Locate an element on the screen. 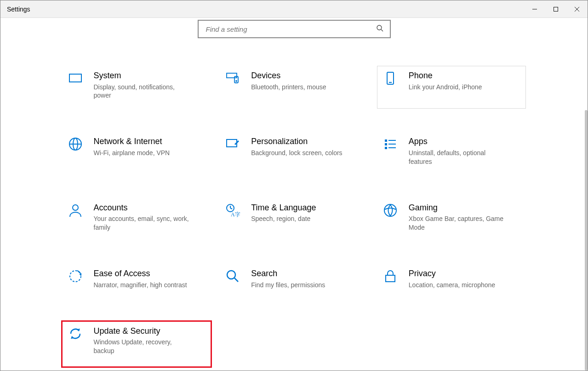 The height and width of the screenshot is (371, 588). tile-sub: Speech, region, date is located at coordinates (299, 219).